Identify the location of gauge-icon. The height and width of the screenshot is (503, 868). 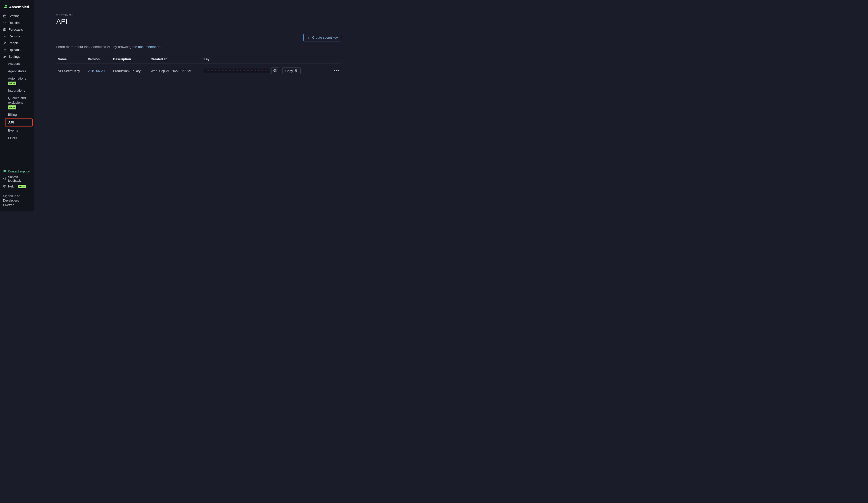
(5, 23).